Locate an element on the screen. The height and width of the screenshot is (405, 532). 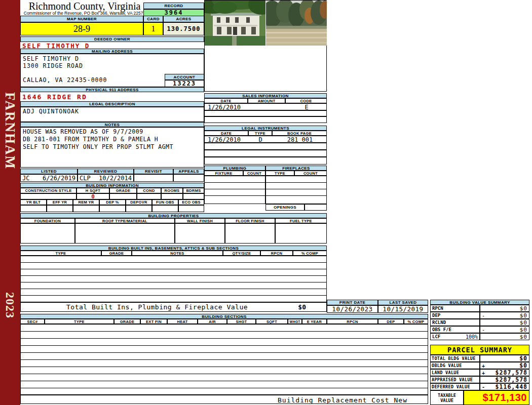
foundation-header: FOUNDATION is located at coordinates (48, 221).